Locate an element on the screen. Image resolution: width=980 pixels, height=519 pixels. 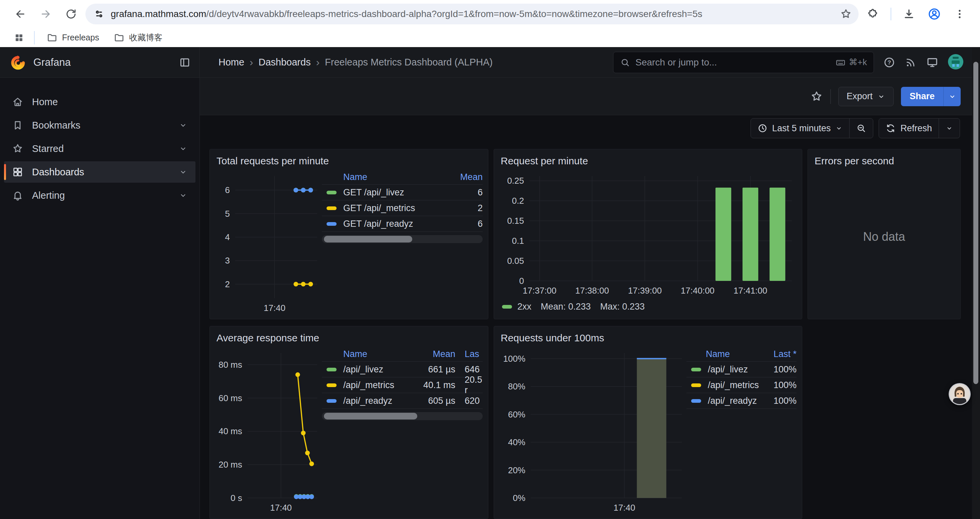
profile-button is located at coordinates (934, 14).